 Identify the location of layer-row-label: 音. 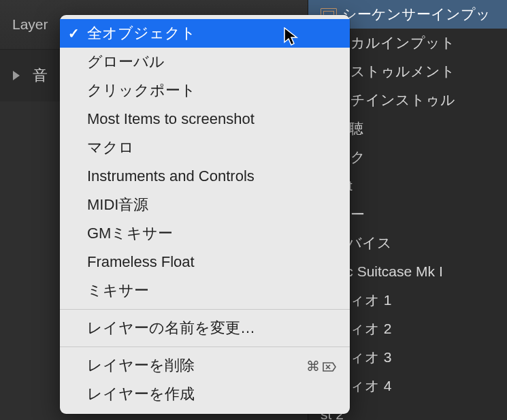
(40, 76).